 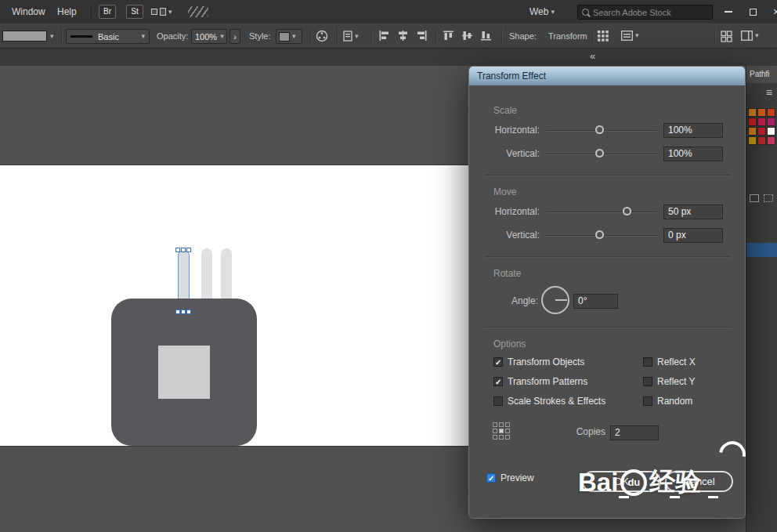 What do you see at coordinates (448, 36) in the screenshot?
I see `align-top-button` at bounding box center [448, 36].